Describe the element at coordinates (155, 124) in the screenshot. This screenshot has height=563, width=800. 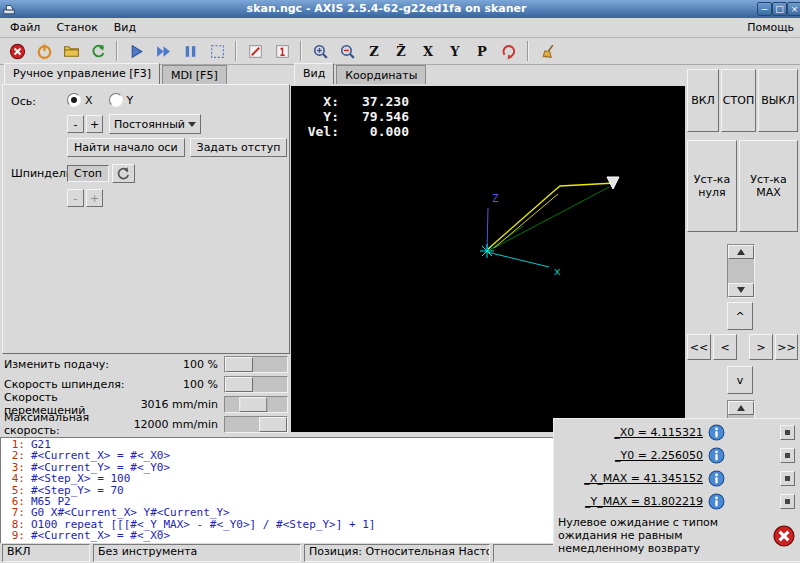
I see `jog-mode-select: Постоянный` at that location.